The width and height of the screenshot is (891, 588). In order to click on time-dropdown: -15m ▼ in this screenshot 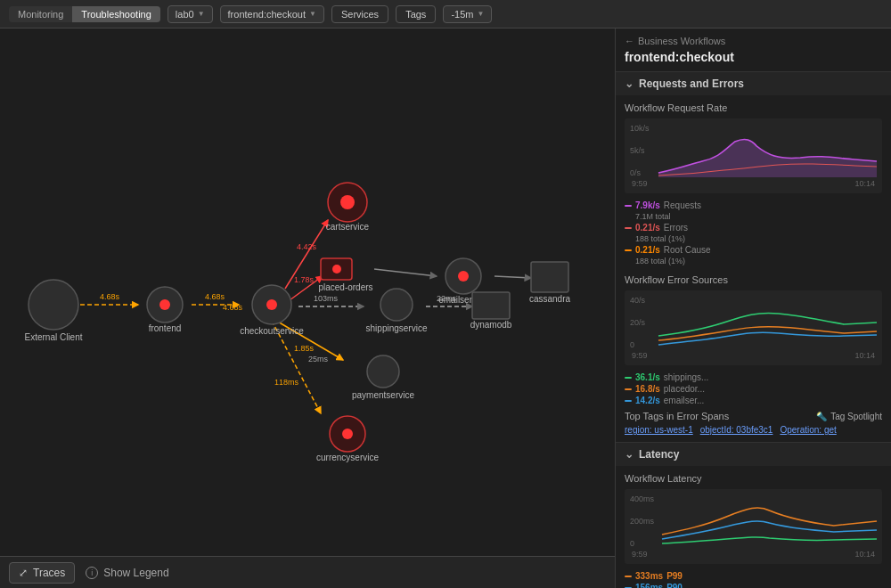, I will do `click(467, 14)`.